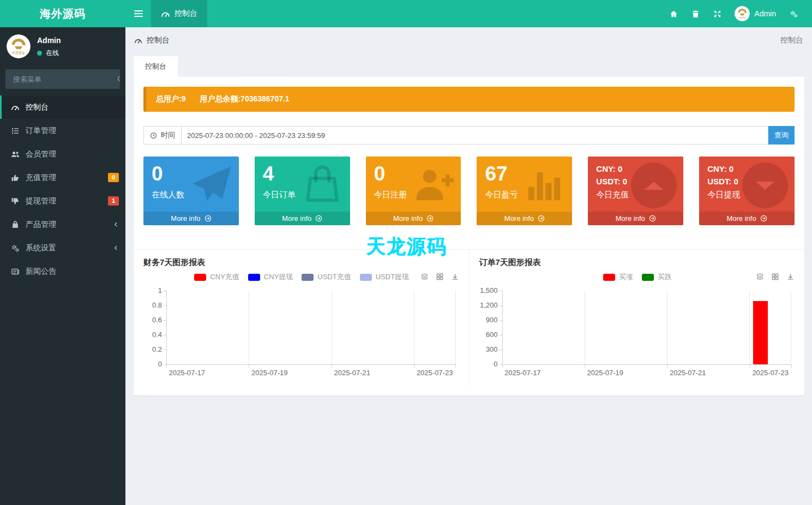 The image size is (812, 505). What do you see at coordinates (188, 373) in the screenshot?
I see `x-axis-tick: 2025-07-17` at bounding box center [188, 373].